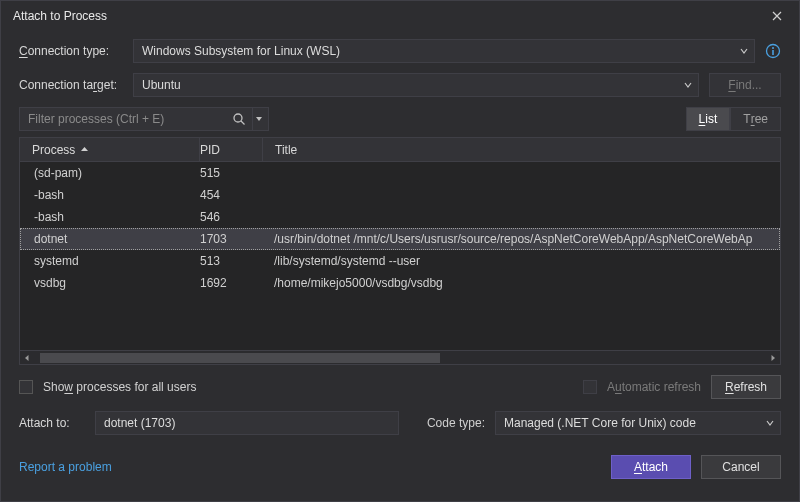 This screenshot has height=502, width=800. Describe the element at coordinates (71, 85) in the screenshot. I see `connection-target-label: Connection target:` at that location.